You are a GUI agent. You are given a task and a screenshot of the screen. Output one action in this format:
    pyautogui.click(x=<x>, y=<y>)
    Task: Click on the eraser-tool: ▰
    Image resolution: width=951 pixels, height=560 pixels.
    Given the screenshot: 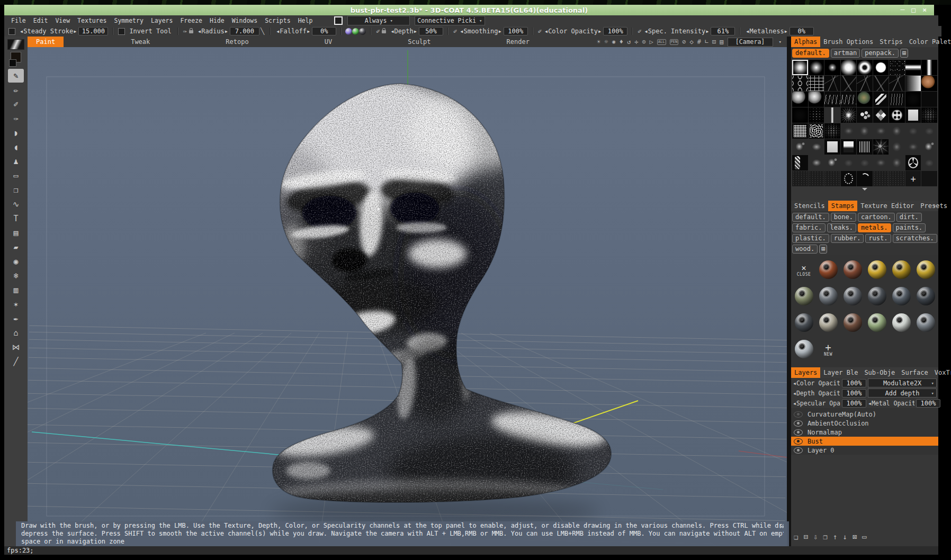 What is the action you would take?
    pyautogui.click(x=16, y=247)
    